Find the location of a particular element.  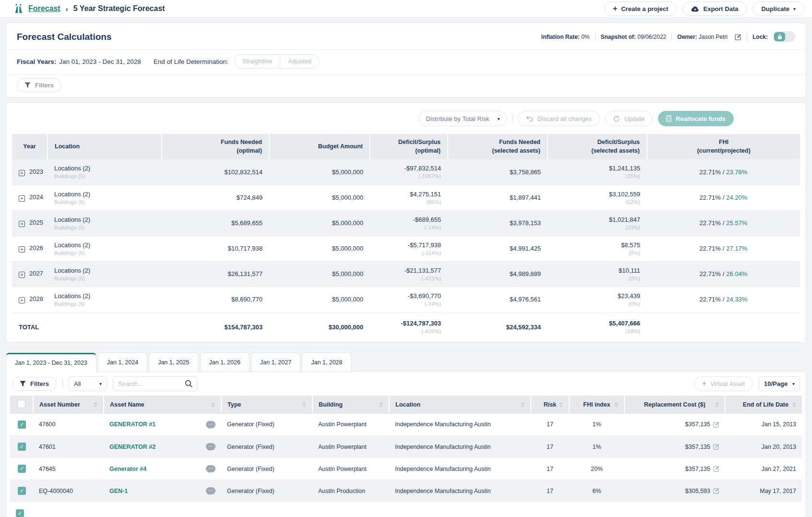

asset-number-cell: EQ-4000040 is located at coordinates (68, 491).